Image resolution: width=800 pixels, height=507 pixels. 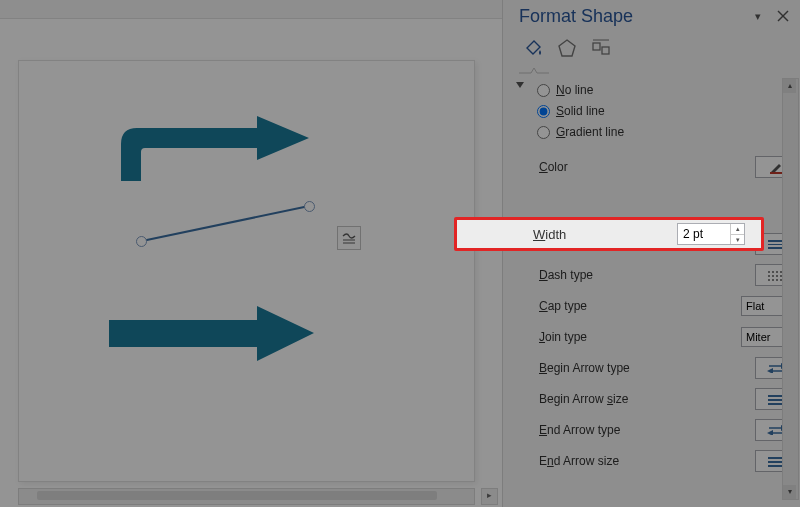 I want to click on row-compound-type: Compound type ▾, so click(x=670, y=244).